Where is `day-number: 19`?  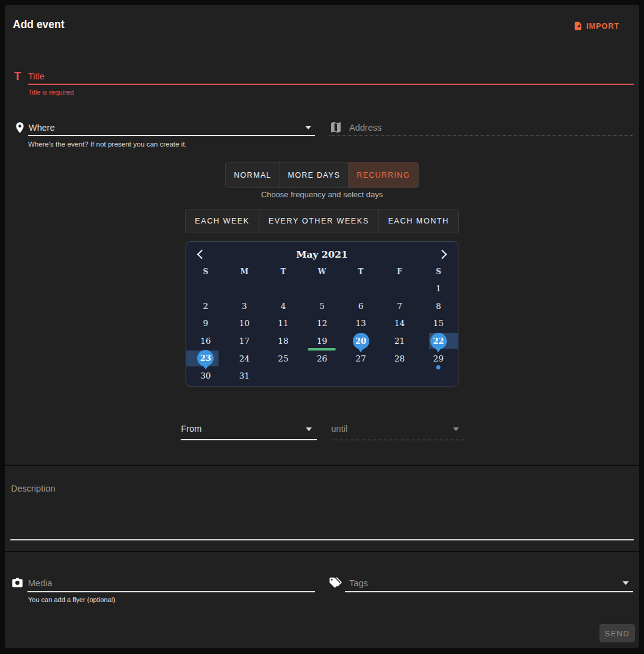 day-number: 19 is located at coordinates (322, 341).